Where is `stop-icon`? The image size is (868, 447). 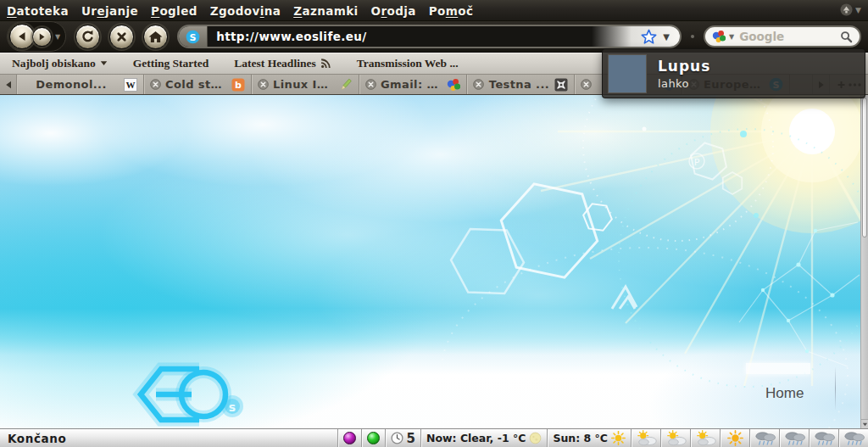 stop-icon is located at coordinates (122, 37).